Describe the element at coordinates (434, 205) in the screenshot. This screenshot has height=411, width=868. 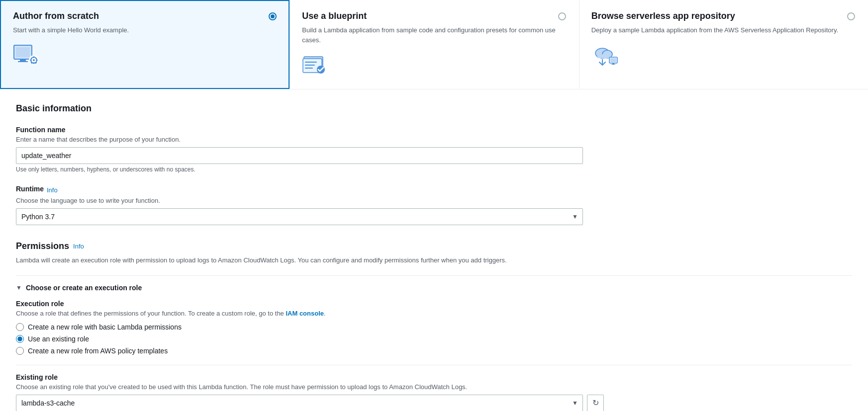
I see `runtime-group: Runtime Info Choose the language to use …` at that location.